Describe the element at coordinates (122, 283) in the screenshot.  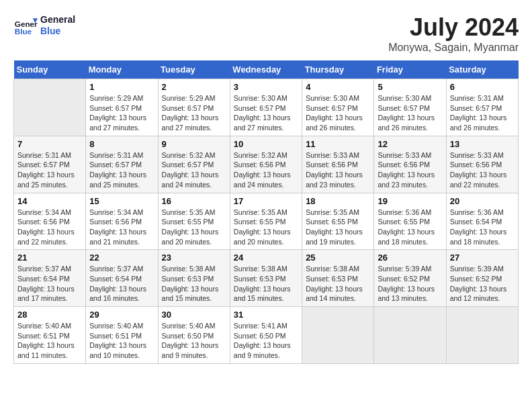
I see `day-info: Sunrise: 5:37 AM Sunset: 6:54 PM Dayligh…` at that location.